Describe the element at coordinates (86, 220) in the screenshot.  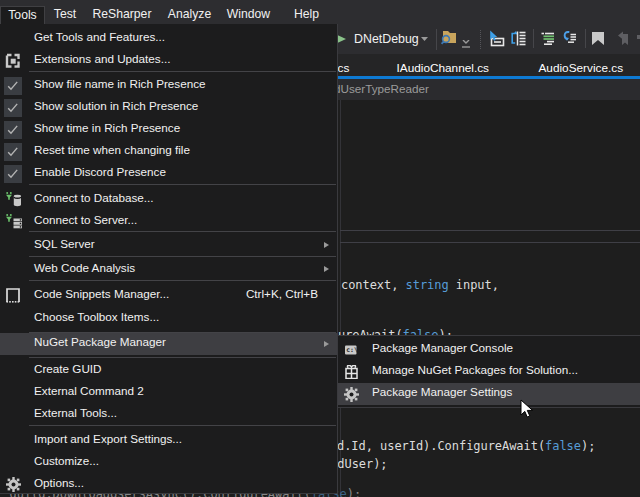
I see `menu-item-label: Connect to Server...` at that location.